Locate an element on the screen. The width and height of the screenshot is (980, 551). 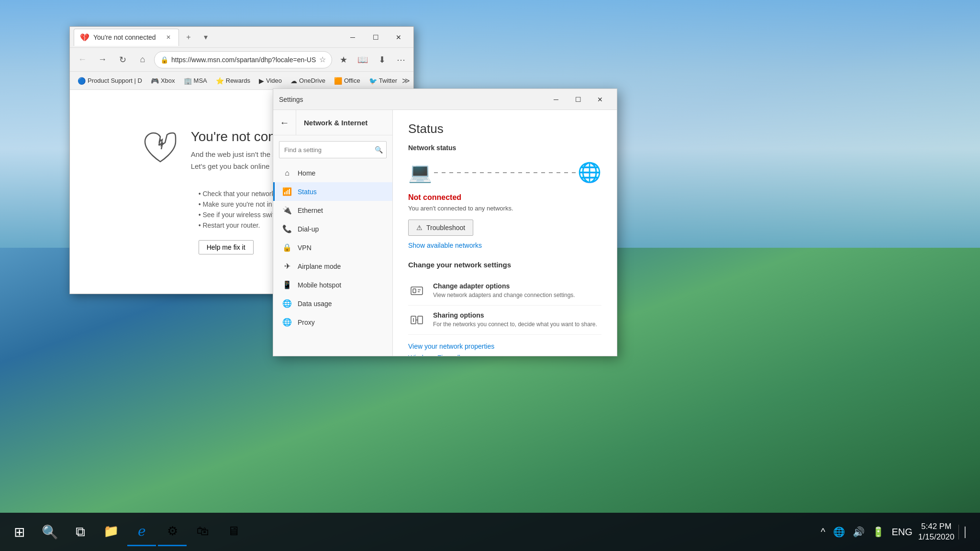
keyboard-lang-label: ENG is located at coordinates (902, 532).